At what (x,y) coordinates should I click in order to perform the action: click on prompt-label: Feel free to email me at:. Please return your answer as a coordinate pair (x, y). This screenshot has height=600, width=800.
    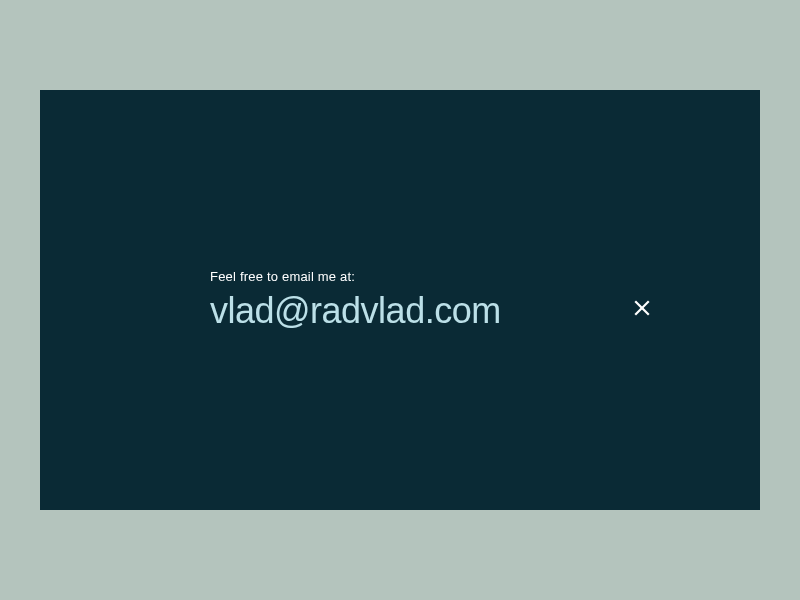
    Looking at the image, I should click on (485, 276).